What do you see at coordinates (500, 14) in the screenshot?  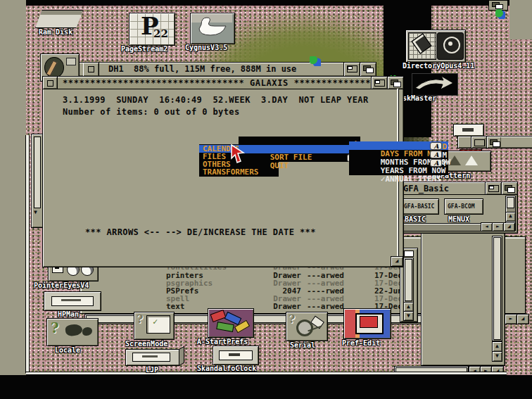 I see `parrot-sprite-icon` at bounding box center [500, 14].